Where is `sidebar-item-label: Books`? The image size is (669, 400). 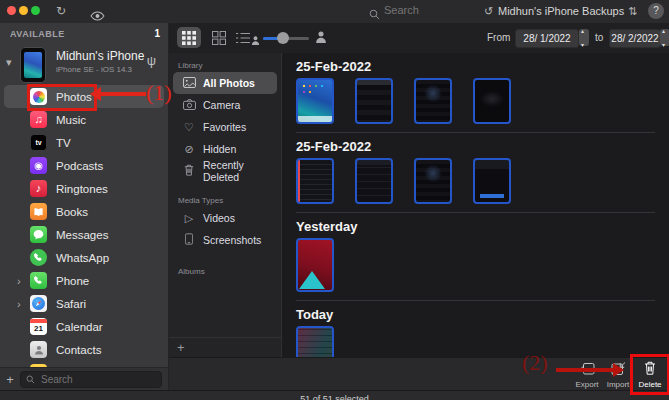
sidebar-item-label: Books is located at coordinates (72, 212).